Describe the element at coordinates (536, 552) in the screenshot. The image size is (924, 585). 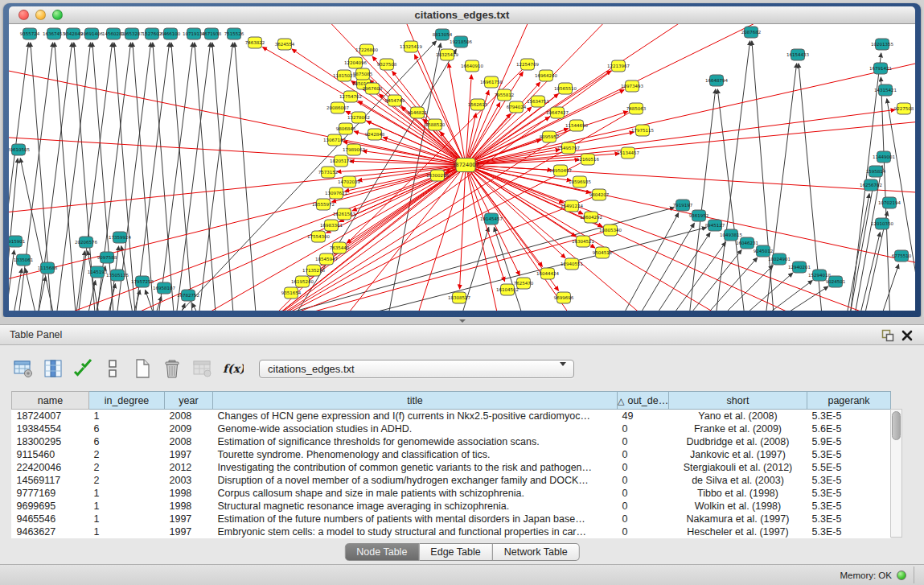
I see `tab-network-table: Network Table` at that location.